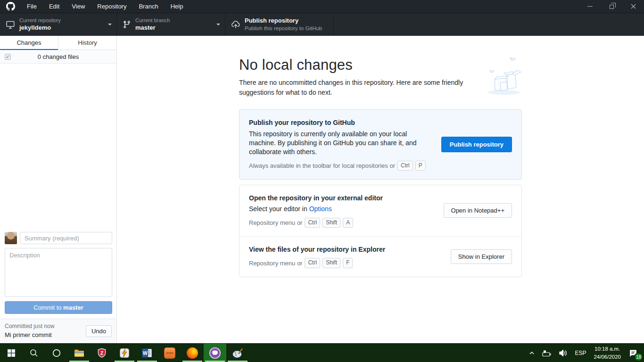 This screenshot has height=362, width=644. I want to click on github-logo-icon, so click(10, 7).